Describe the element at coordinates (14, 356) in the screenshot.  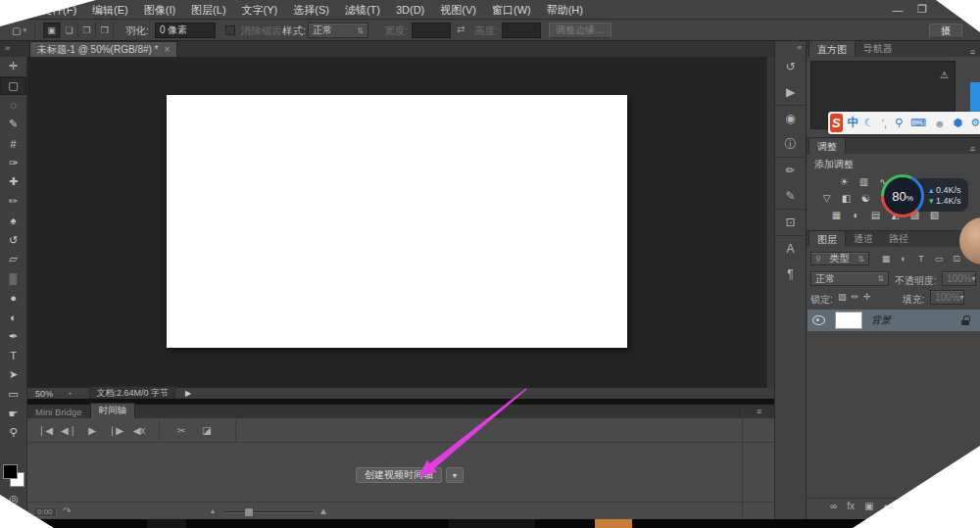
I see `type-tool: T` at that location.